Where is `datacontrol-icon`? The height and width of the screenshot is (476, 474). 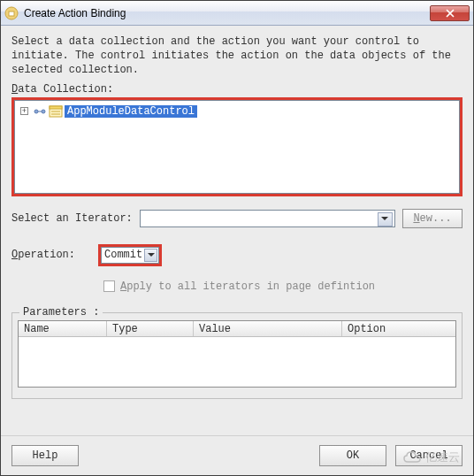
datacontrol-icon is located at coordinates (56, 111).